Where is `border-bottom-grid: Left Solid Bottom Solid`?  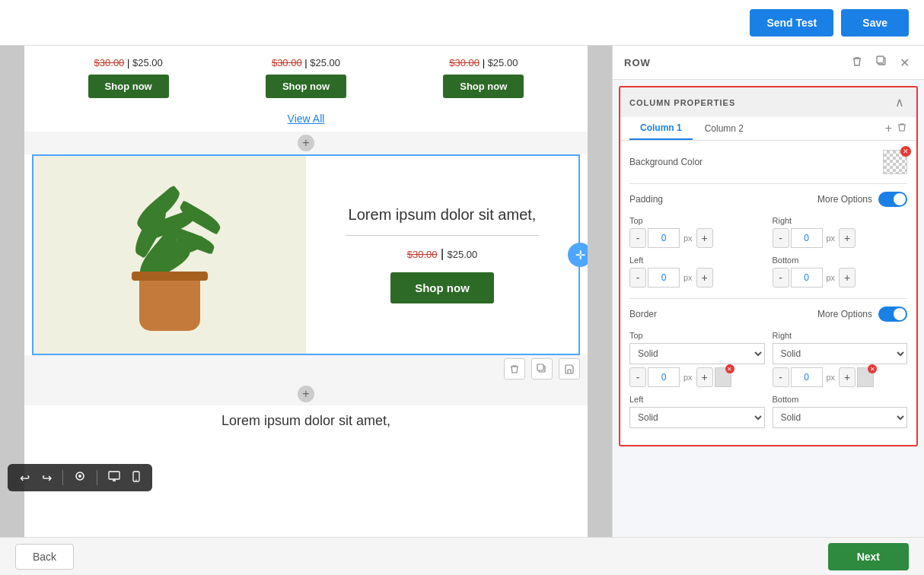 border-bottom-grid: Left Solid Bottom Solid is located at coordinates (769, 411).